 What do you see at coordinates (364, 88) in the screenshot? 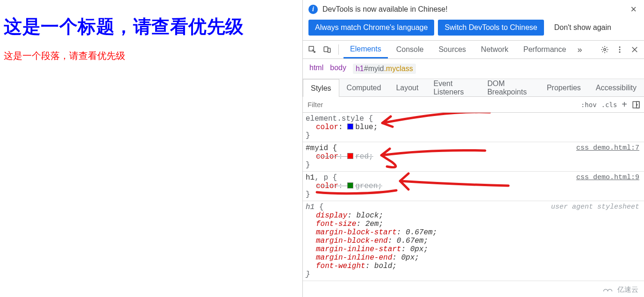
I see `subtab-computed: Computed` at bounding box center [364, 88].